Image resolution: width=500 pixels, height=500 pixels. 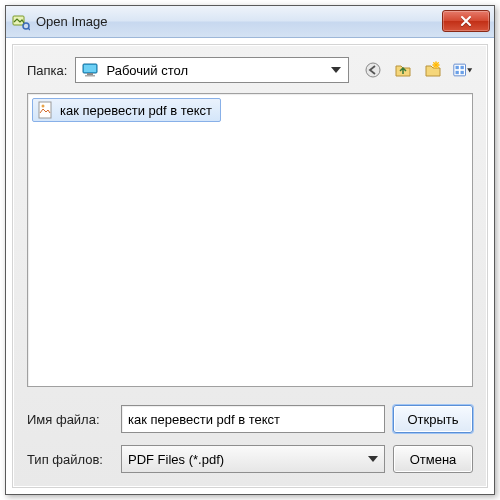 What do you see at coordinates (90, 70) in the screenshot?
I see `monitor-icon` at bounding box center [90, 70].